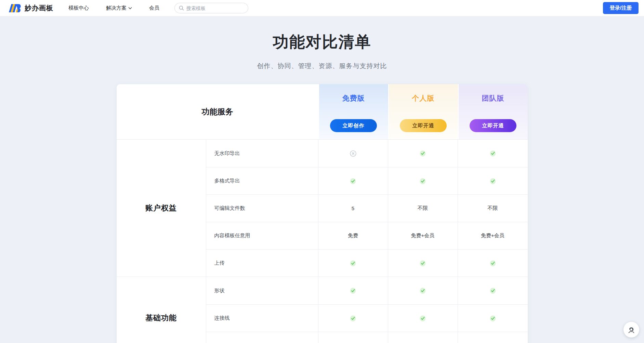  What do you see at coordinates (211, 8) in the screenshot?
I see `search-box` at bounding box center [211, 8].